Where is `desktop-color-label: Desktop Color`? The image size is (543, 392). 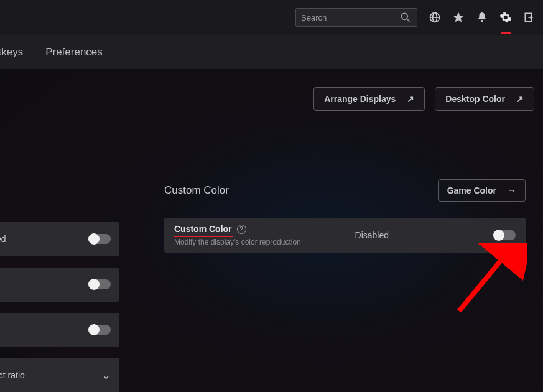
desktop-color-label: Desktop Color is located at coordinates (475, 99).